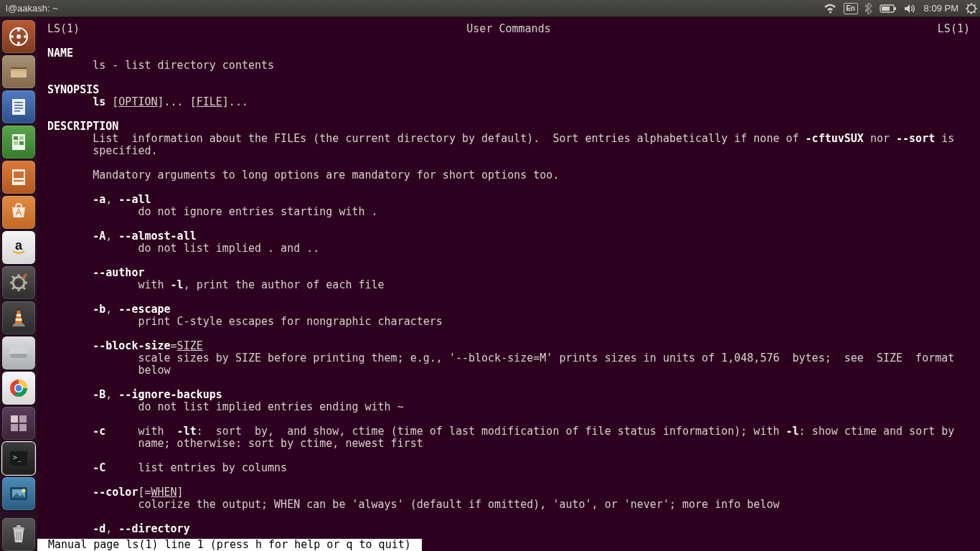 Image resolution: width=980 pixels, height=551 pixels. Describe the element at coordinates (490, 9) in the screenshot. I see `top-panel: l@aakash: ~ En 8:09 PM` at that location.